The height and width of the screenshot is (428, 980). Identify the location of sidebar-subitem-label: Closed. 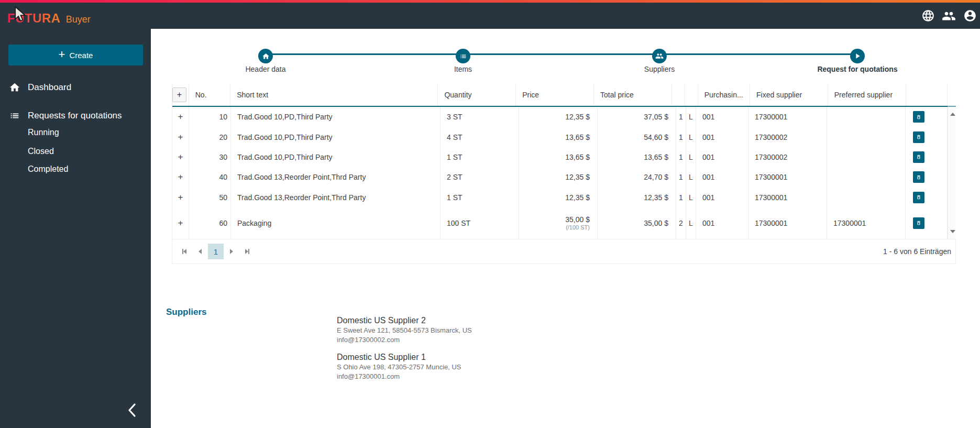
(41, 151).